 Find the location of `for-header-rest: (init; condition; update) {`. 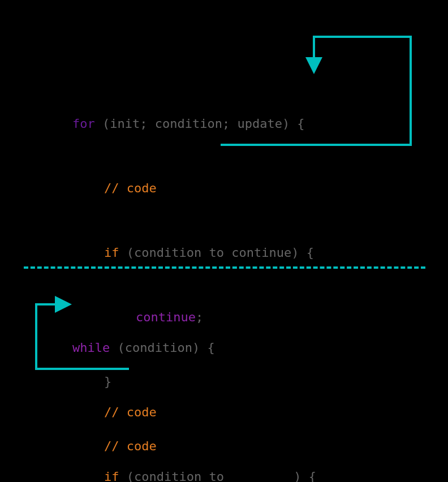

for-header-rest: (init; condition; update) { is located at coordinates (200, 123).